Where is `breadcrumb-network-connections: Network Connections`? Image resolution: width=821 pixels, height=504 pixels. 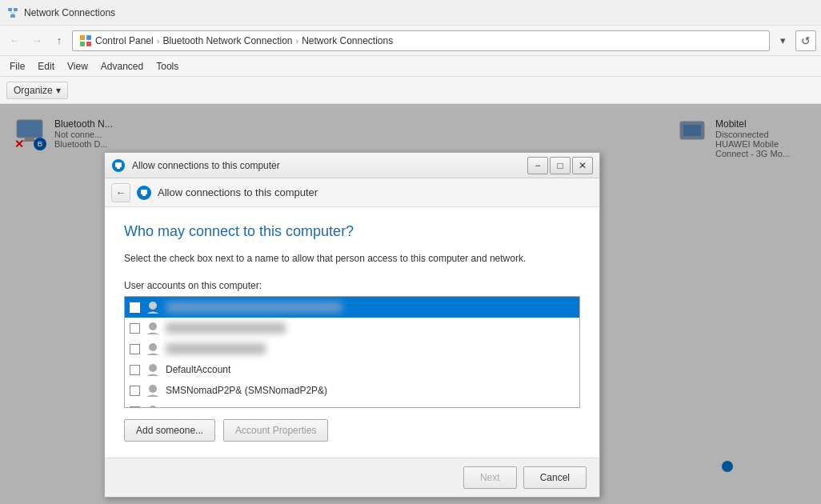
breadcrumb-network-connections: Network Connections is located at coordinates (347, 41).